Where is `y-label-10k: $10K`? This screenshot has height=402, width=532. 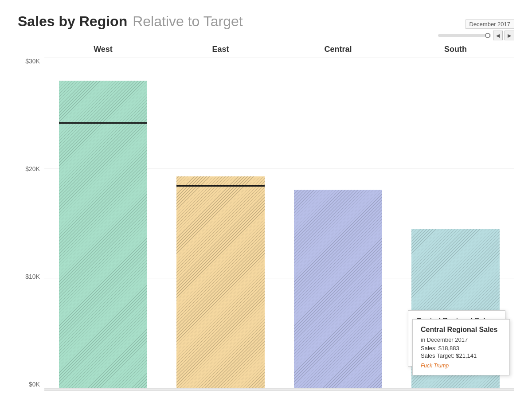 y-label-10k: $10K is located at coordinates (33, 277).